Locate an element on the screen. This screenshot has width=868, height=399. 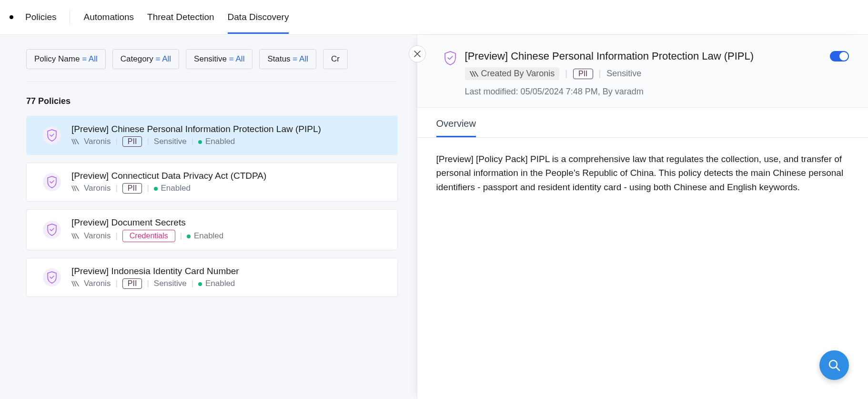
policy-title: [Preview] Connecticut Data Privacy Act (… is located at coordinates (169, 176).